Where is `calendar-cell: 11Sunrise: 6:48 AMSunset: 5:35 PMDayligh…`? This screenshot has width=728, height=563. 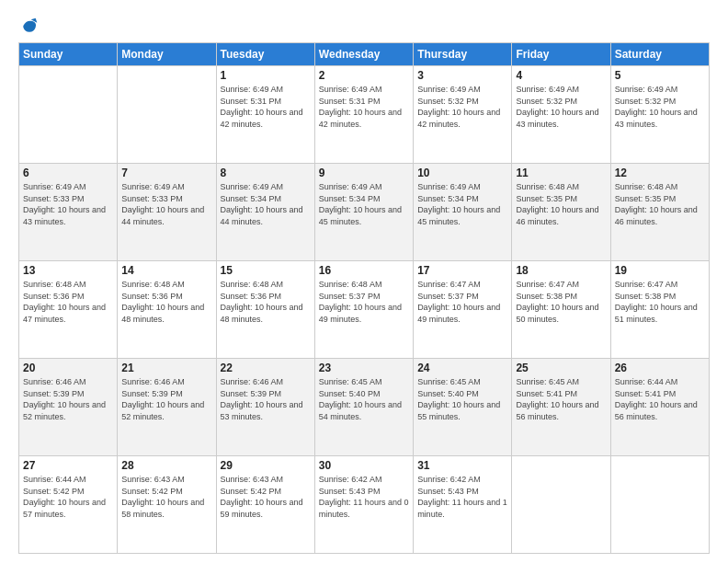 calendar-cell: 11Sunrise: 6:48 AMSunset: 5:35 PMDayligh… is located at coordinates (561, 213).